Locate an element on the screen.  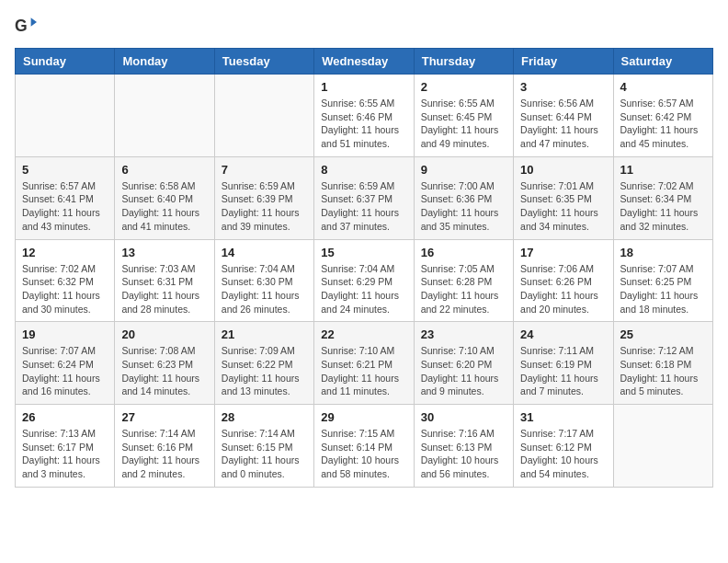
day-info: Sunrise: 7:04 AM Sunset: 6:30 PM Dayligh… is located at coordinates (265, 289).